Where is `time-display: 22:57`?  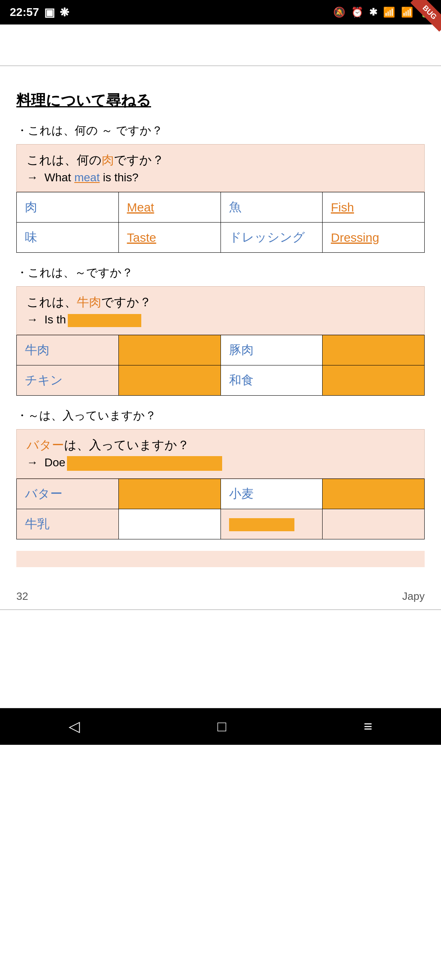 time-display: 22:57 is located at coordinates (24, 12).